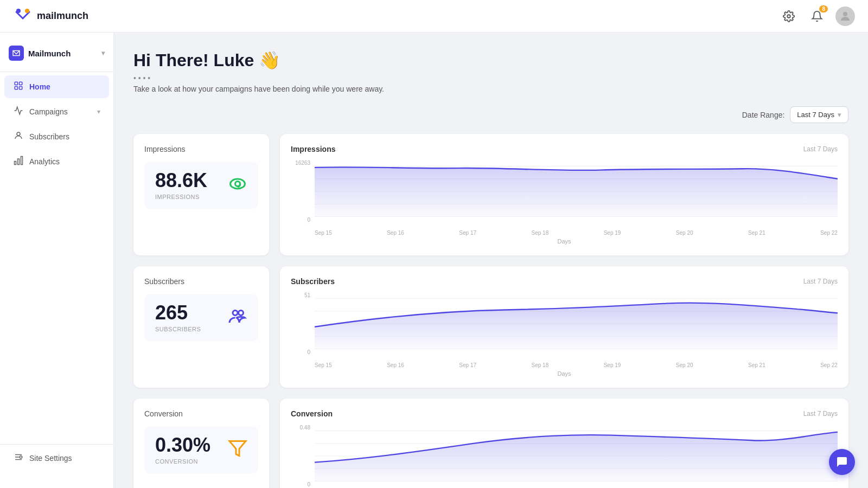  Describe the element at coordinates (44, 162) in the screenshot. I see `sidebar-item-analytics-label: Analytics` at that location.